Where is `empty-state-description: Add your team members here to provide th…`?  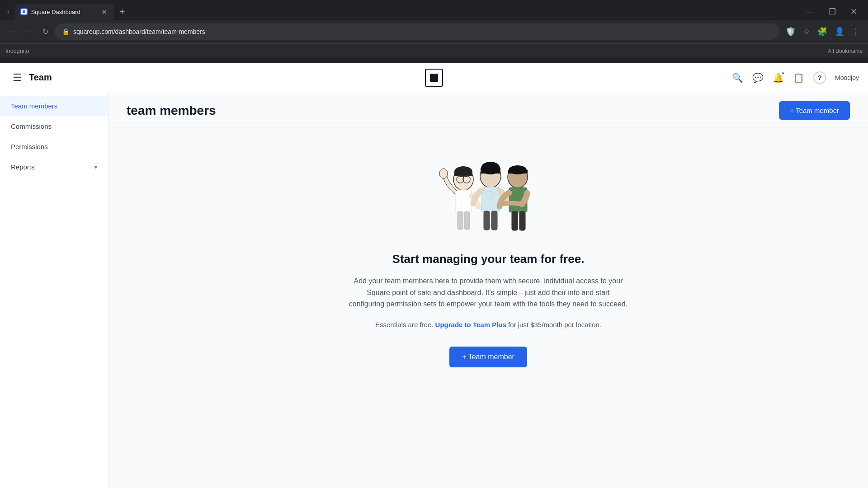
empty-state-description: Add your team members here to provide th… is located at coordinates (488, 293).